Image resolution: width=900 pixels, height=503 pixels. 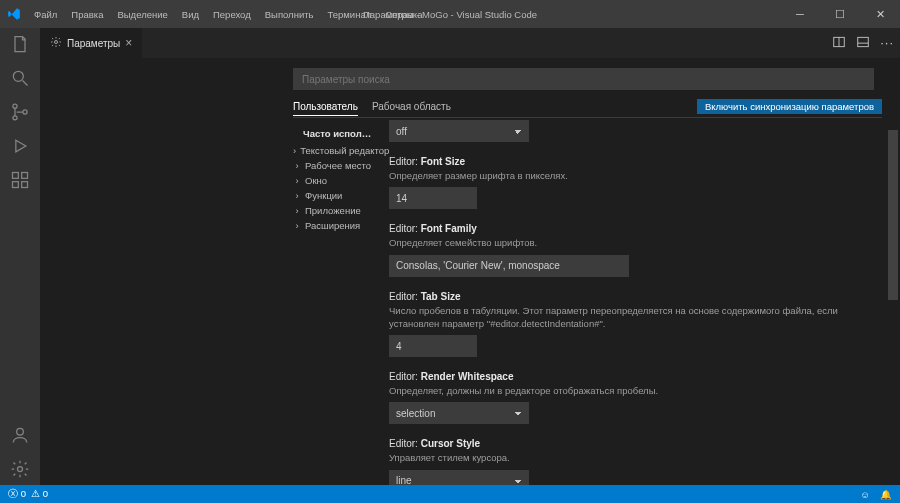 What do you see at coordinates (636, 462) in the screenshot?
I see `setting-cursor-style: Editor: Cursor Style Управляет стилем ку…` at bounding box center [636, 462].